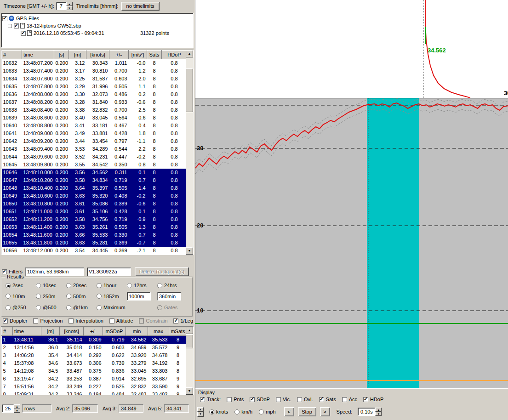 The width and height of the screenshot is (508, 420). I want to click on checkbox-track-: Track:, so click(211, 399).